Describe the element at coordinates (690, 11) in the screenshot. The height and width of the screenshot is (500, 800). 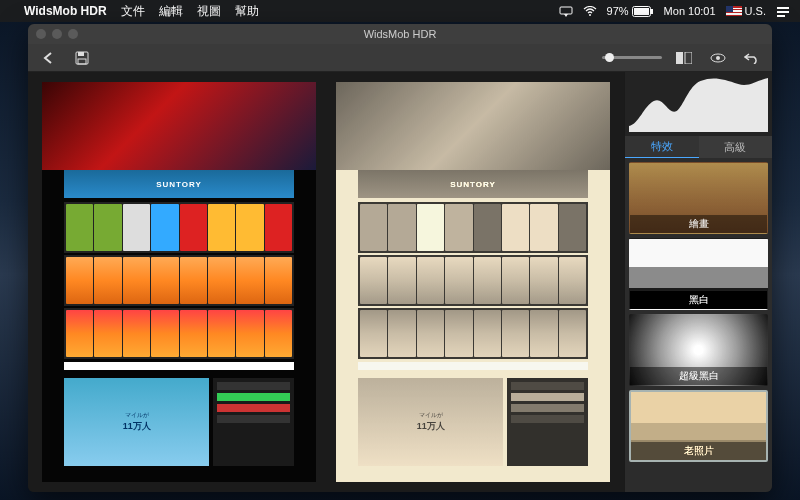
I see `clock: Mon 10:01` at that location.